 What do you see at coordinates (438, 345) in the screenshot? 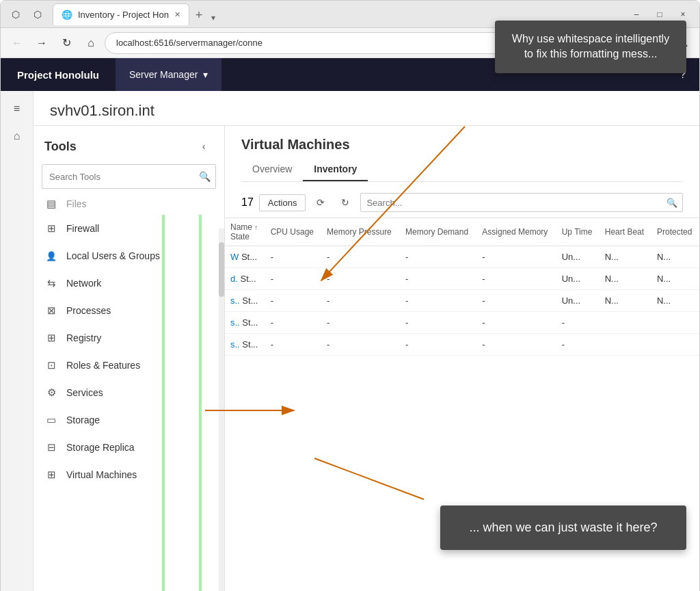
I see `vm-mem-demand: -` at bounding box center [438, 345].